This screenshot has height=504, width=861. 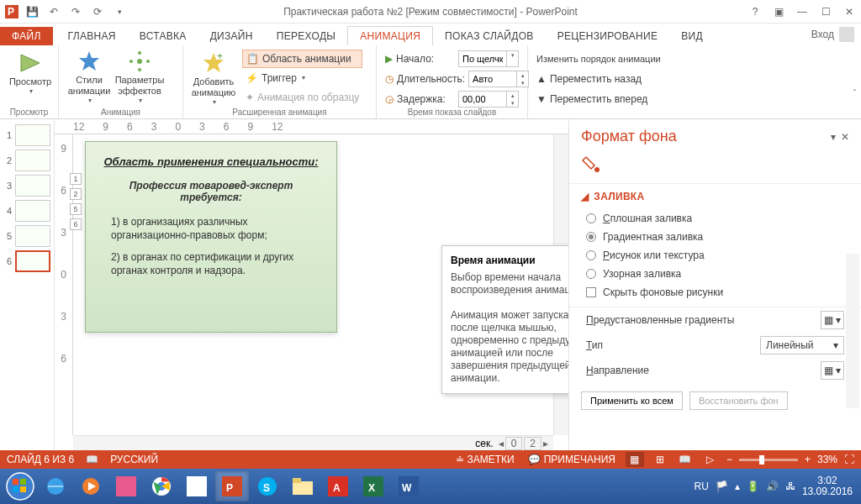 What do you see at coordinates (373, 486) in the screenshot?
I see `tb-excel: X` at bounding box center [373, 486].